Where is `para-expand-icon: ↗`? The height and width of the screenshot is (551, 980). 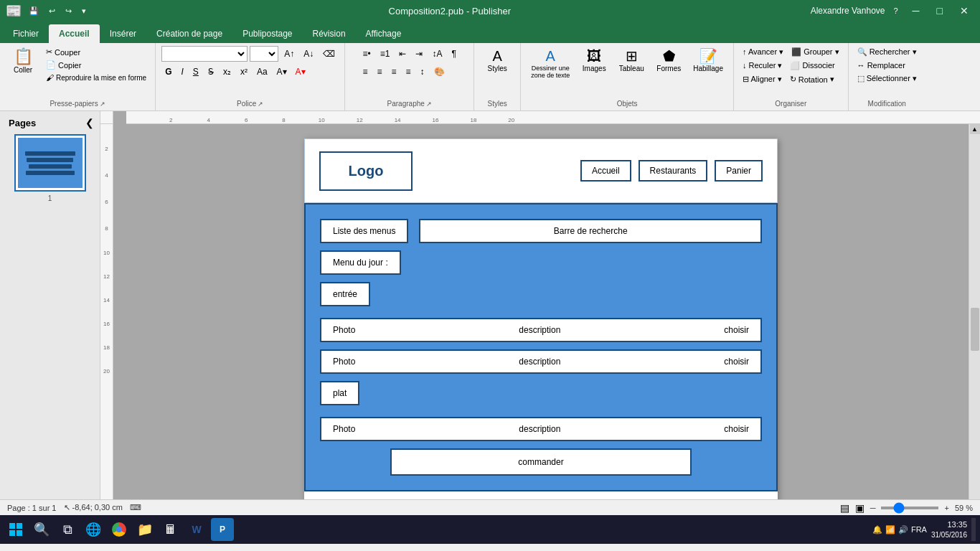 para-expand-icon: ↗ is located at coordinates (429, 104).